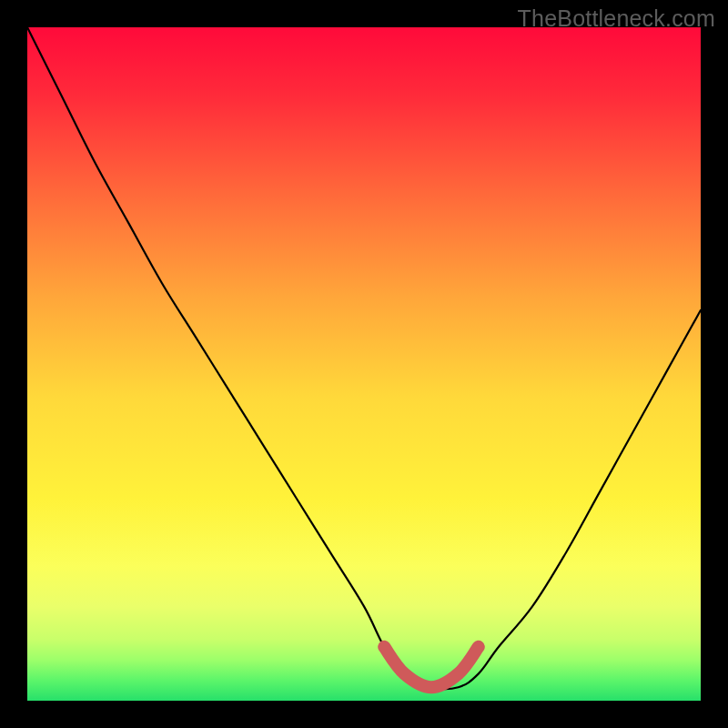  I want to click on watermark-text: TheBottleneck.com, so click(617, 18).